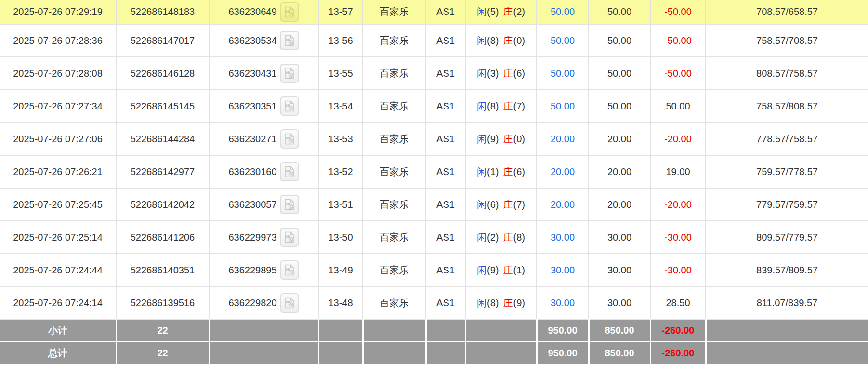 Image resolution: width=868 pixels, height=367 pixels. Describe the element at coordinates (341, 12) in the screenshot. I see `round-number: 13-57` at that location.